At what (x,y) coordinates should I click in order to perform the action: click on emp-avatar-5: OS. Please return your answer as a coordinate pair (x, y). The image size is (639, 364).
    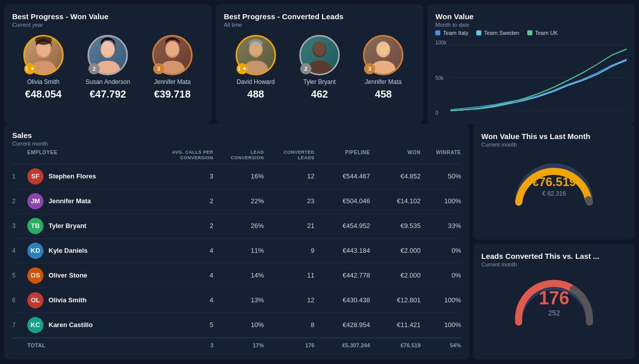
    Looking at the image, I should click on (35, 276).